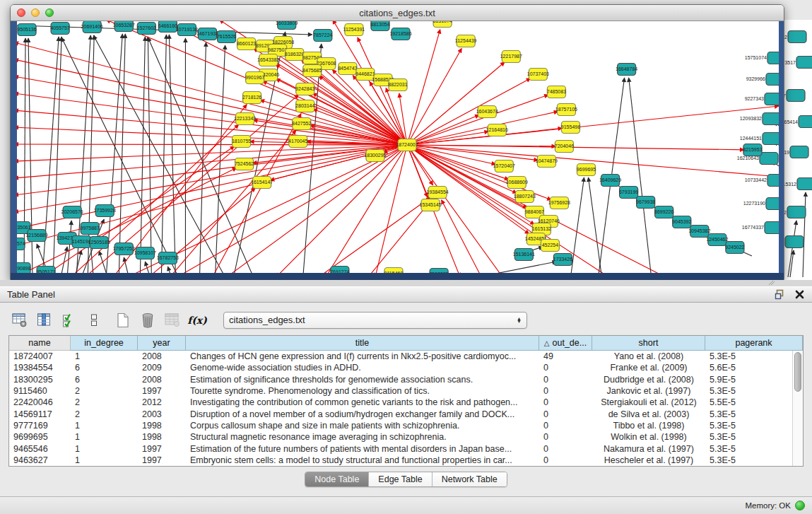 This screenshot has height=514, width=812. I want to click on graph-node: 1810755, so click(242, 141).